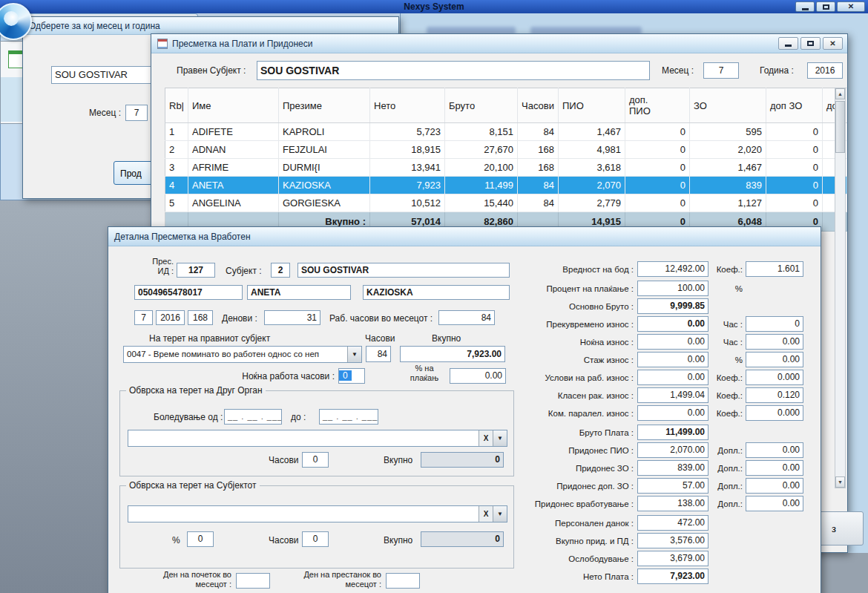 The image size is (868, 593). Describe the element at coordinates (234, 132) in the screenshot. I see `cell: ADIFETE` at that location.